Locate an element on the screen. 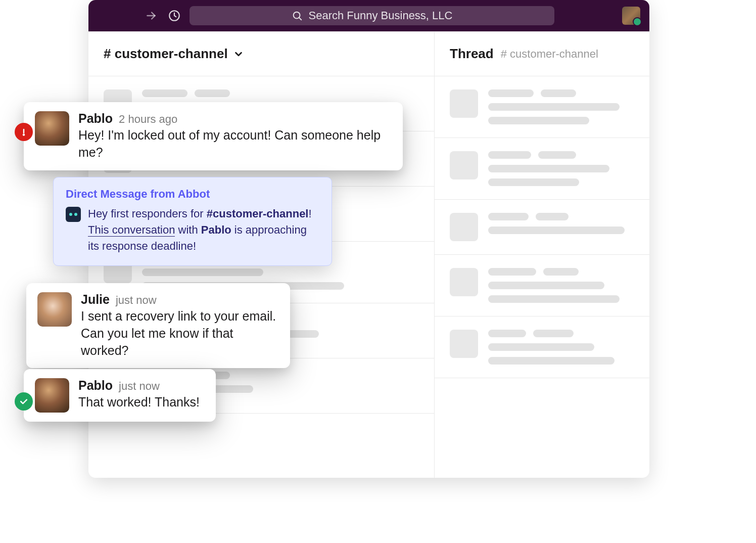 The image size is (756, 543). abbot-notification: Direct Message from Abbot Hey first resp… is located at coordinates (193, 221).